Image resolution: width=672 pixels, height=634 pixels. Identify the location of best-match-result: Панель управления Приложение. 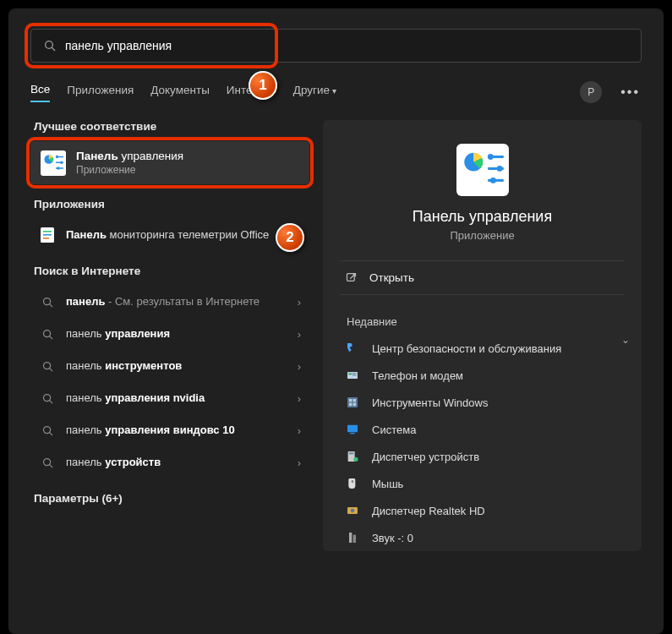
(170, 162).